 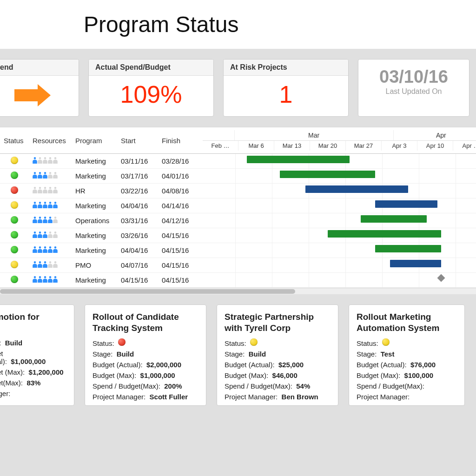 I want to click on kpi-updated-date: 03/10/16, so click(x=414, y=77).